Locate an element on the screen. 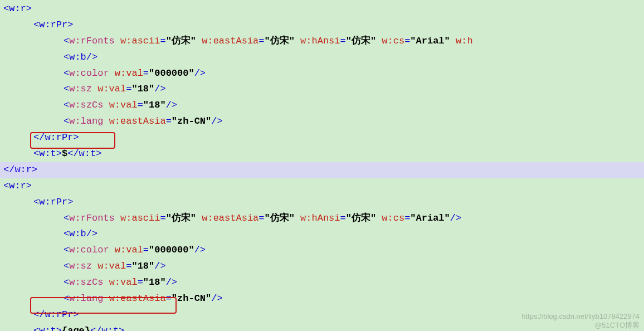 The image size is (644, 331). watermark: https://blog.csdn.net/liyb1078422974 @51… is located at coordinates (580, 321).